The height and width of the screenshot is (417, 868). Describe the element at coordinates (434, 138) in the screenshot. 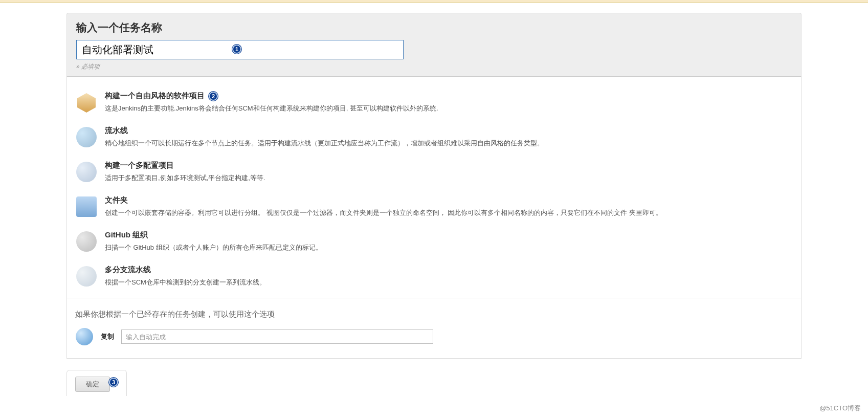

I see `option-pipeline: 流水线 精心地组织一个可以长期运行在多个节点上的任务。适用于构建流水线（更加正式…` at that location.